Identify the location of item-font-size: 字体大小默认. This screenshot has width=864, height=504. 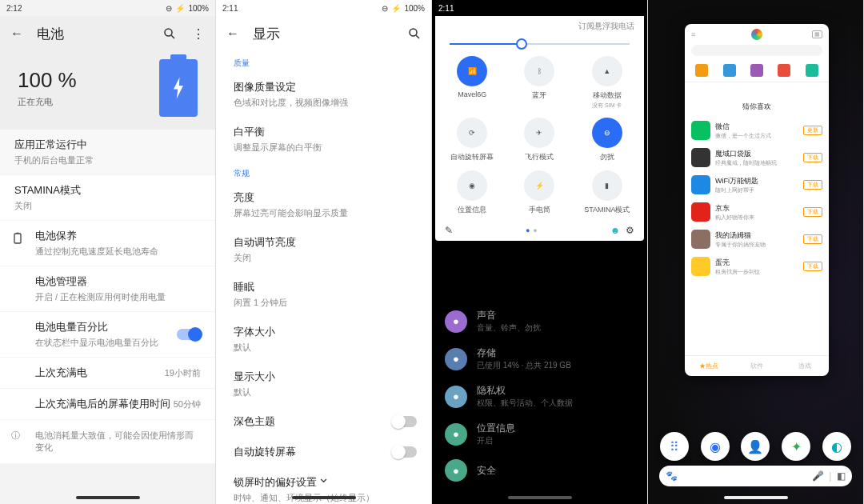
(323, 339).